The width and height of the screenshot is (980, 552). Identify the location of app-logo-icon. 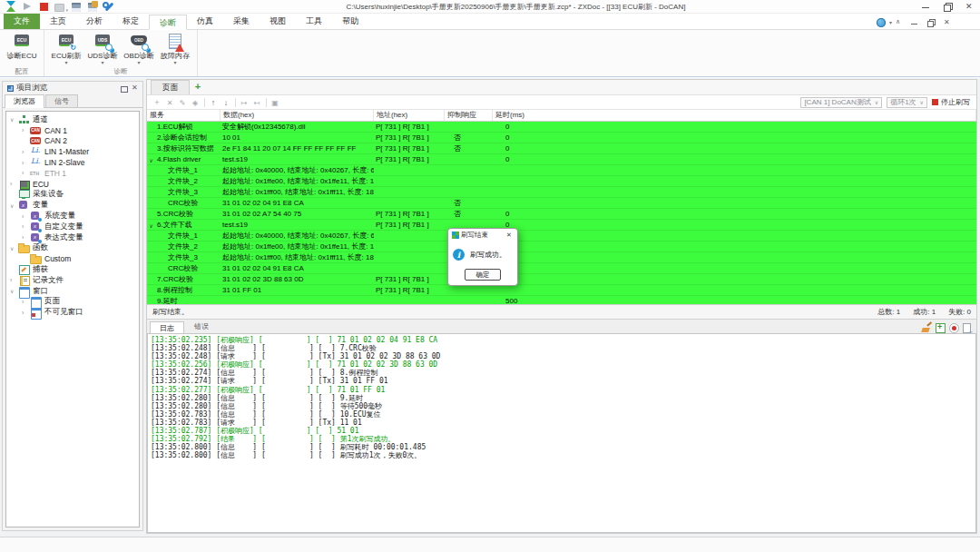
(11, 7).